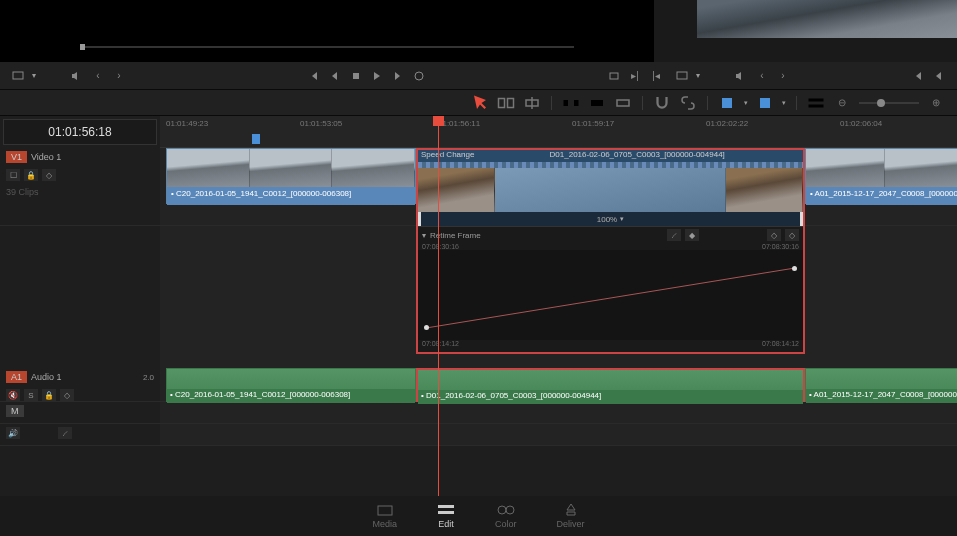 The width and height of the screenshot is (957, 536). What do you see at coordinates (384, 516) in the screenshot?
I see `page-tab-media: Media` at bounding box center [384, 516].